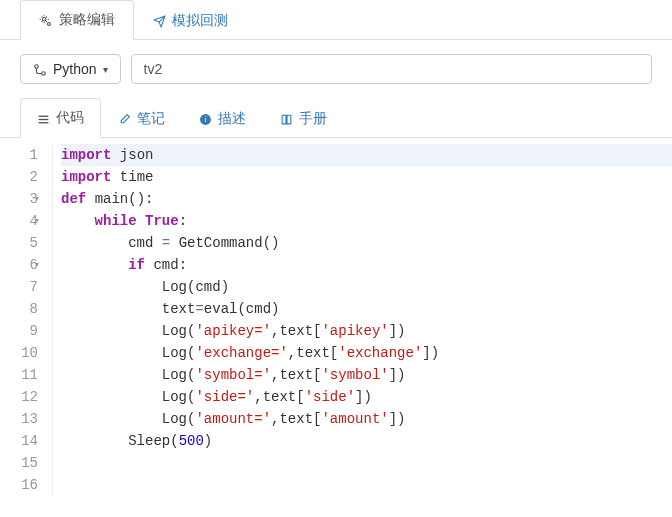 Image resolution: width=672 pixels, height=517 pixels. What do you see at coordinates (19, 331) in the screenshot?
I see `line-number: 9` at bounding box center [19, 331].